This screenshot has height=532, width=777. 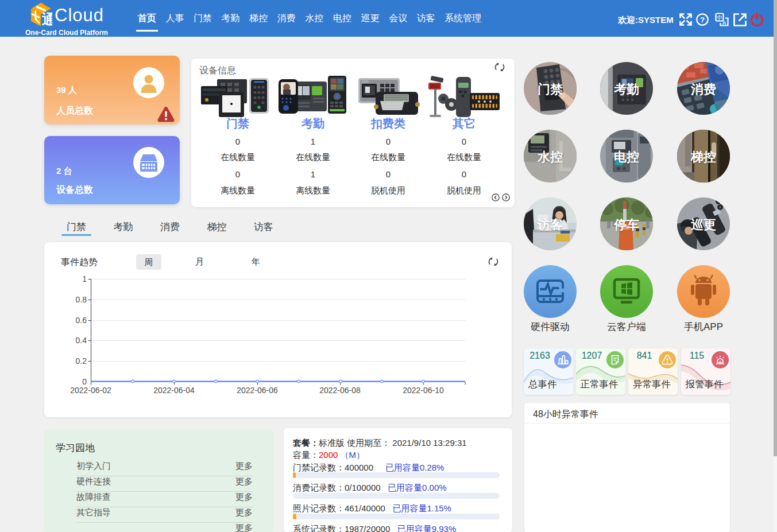 I want to click on svg-text: 0.2, so click(x=82, y=361).